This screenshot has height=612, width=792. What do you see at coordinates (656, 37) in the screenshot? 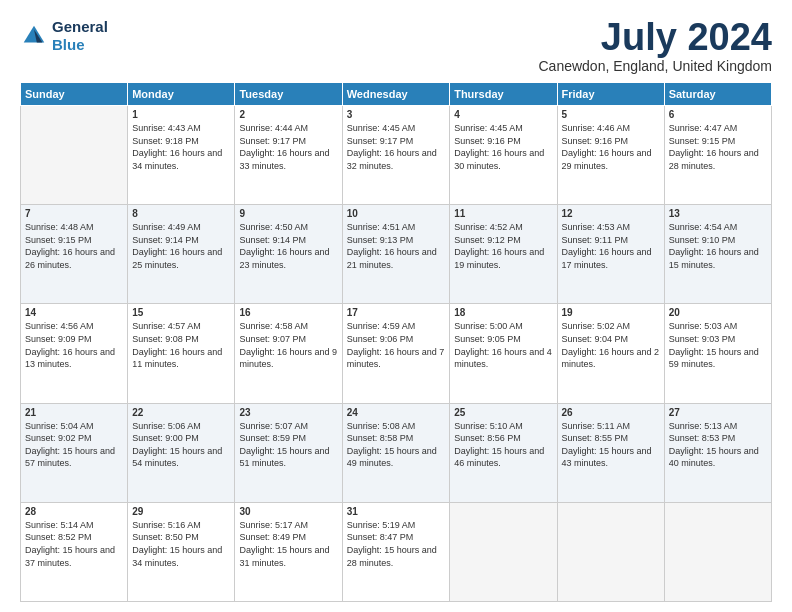
I see `month-title: July 2024` at bounding box center [656, 37].